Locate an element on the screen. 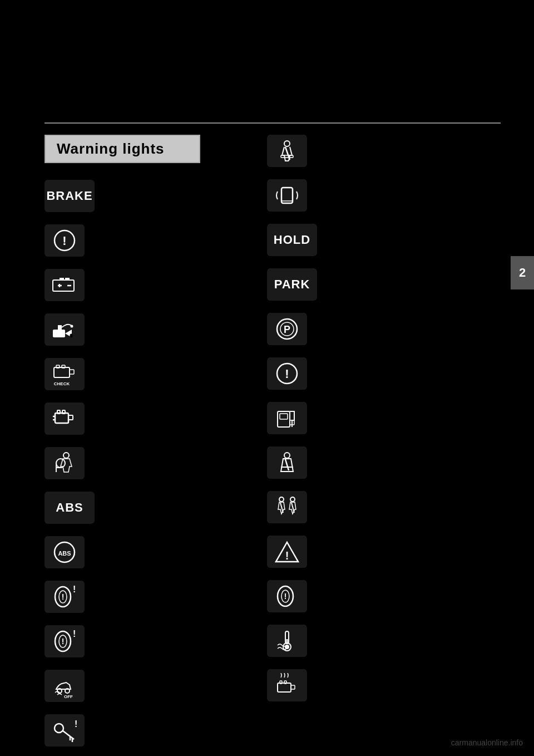  coolant-temp-icon-box is located at coordinates (287, 641).